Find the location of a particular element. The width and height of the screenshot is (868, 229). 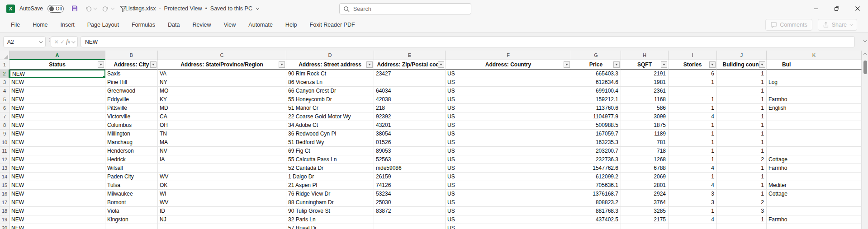

cell-k16: Cottage is located at coordinates (814, 194).